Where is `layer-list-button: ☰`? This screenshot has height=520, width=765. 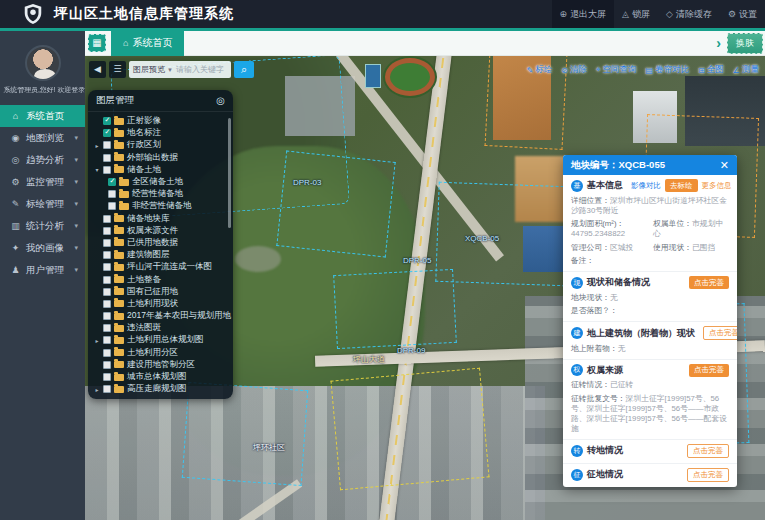 layer-list-button: ☰ is located at coordinates (118, 70).